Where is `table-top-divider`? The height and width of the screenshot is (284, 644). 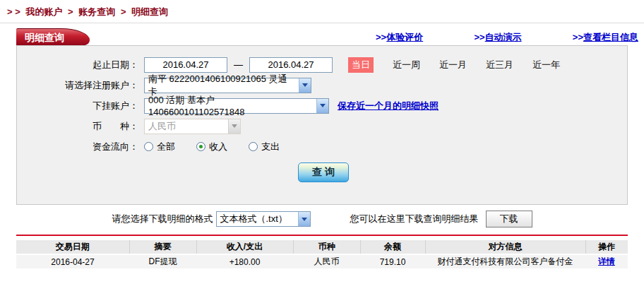
table-top-divider is located at coordinates (322, 235).